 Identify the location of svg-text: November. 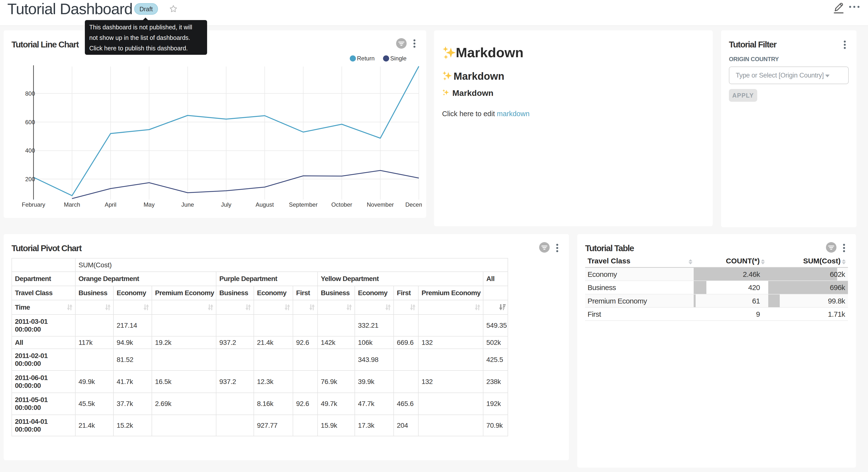
(380, 205).